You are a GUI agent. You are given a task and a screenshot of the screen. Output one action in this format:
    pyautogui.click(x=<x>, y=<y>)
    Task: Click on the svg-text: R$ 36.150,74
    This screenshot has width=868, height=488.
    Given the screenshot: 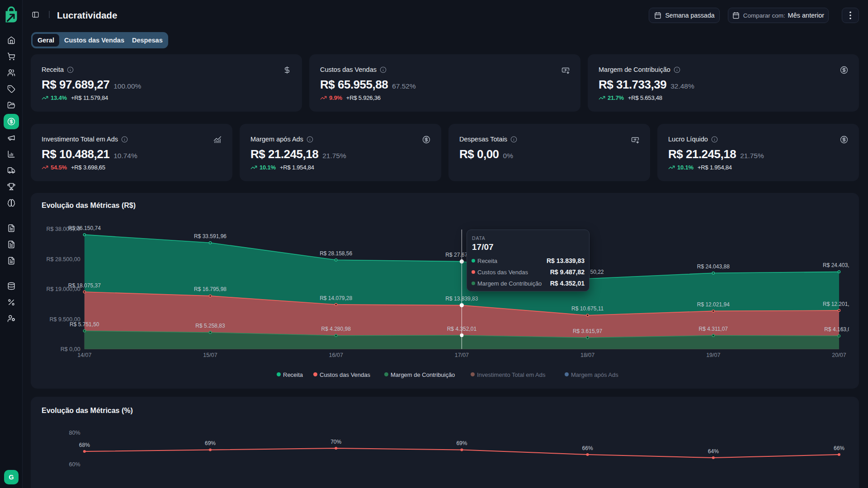 What is the action you would take?
    pyautogui.click(x=85, y=228)
    